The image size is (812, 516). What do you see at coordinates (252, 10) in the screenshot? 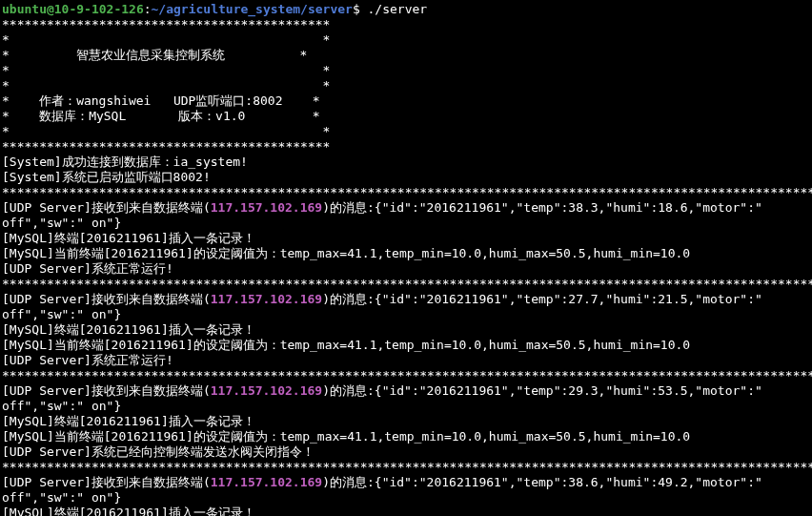
I see `prompt-path: ~/agriculture_system/server` at bounding box center [252, 10].